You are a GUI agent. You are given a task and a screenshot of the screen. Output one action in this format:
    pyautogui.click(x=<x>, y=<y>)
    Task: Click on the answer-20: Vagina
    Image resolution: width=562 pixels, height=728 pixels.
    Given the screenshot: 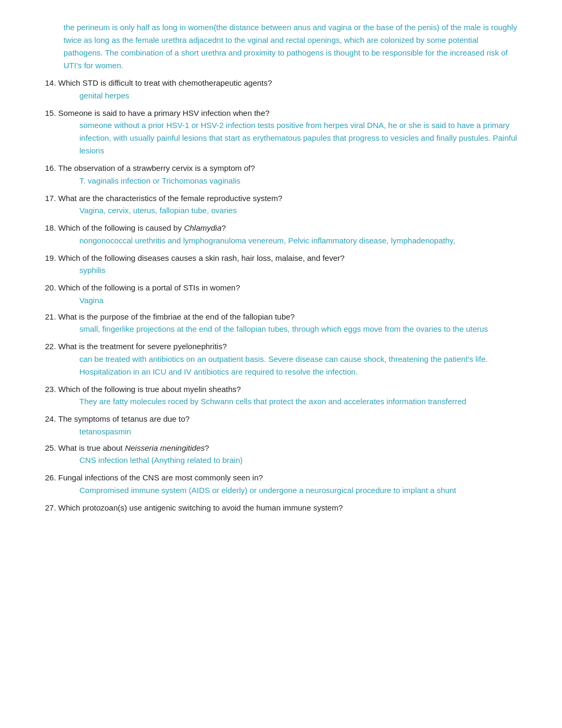 What is the action you would take?
    pyautogui.click(x=300, y=301)
    